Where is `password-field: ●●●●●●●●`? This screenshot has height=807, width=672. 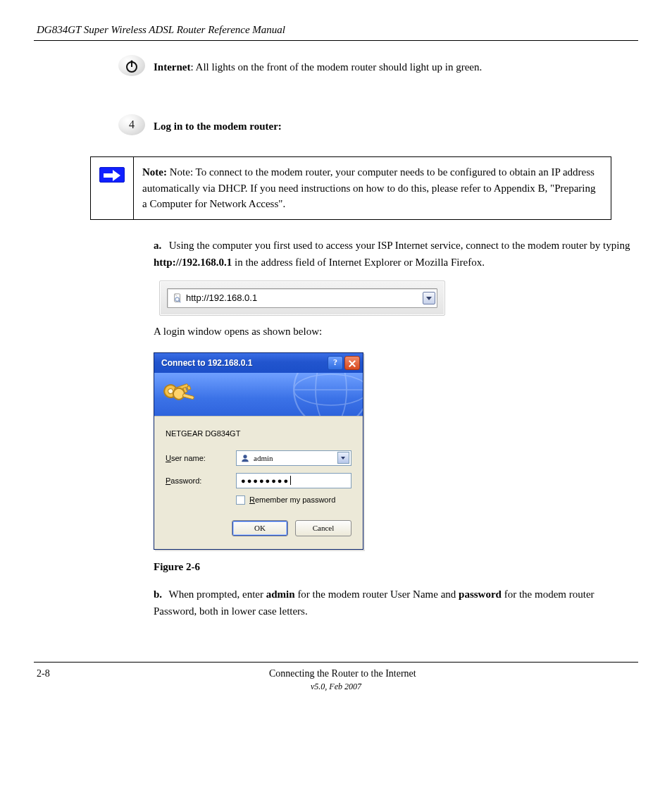
password-field: ●●●●●●●● is located at coordinates (294, 481).